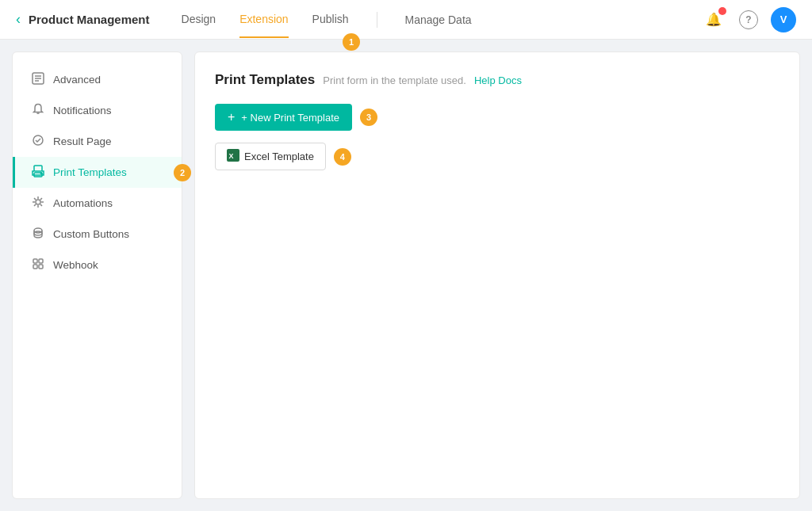 The image size is (812, 511). What do you see at coordinates (270, 157) in the screenshot?
I see `excel-template-button: X Excel Template` at bounding box center [270, 157].